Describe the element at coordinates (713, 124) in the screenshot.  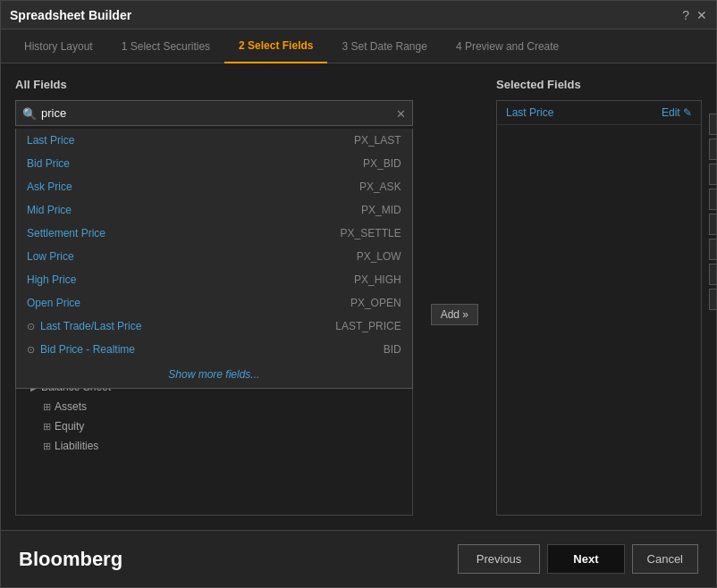
I see `star-button: ★` at that location.